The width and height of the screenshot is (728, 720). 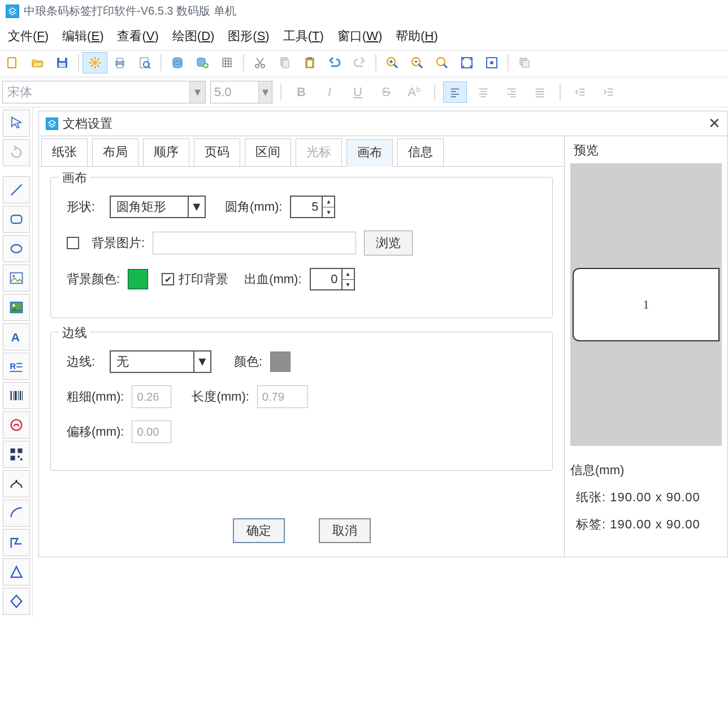 What do you see at coordinates (285, 63) in the screenshot?
I see `copy-button` at bounding box center [285, 63].